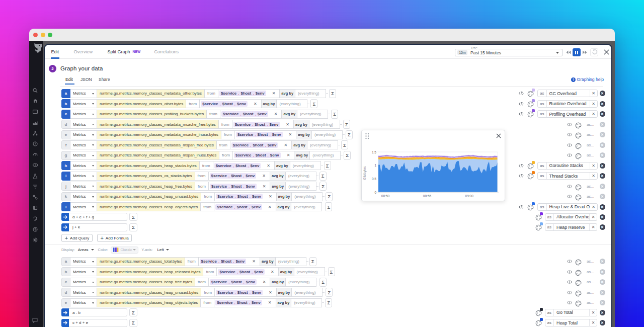 The width and height of the screenshot is (644, 327). What do you see at coordinates (374, 152) in the screenshot?
I see `svg-text: 1.5` at bounding box center [374, 152].